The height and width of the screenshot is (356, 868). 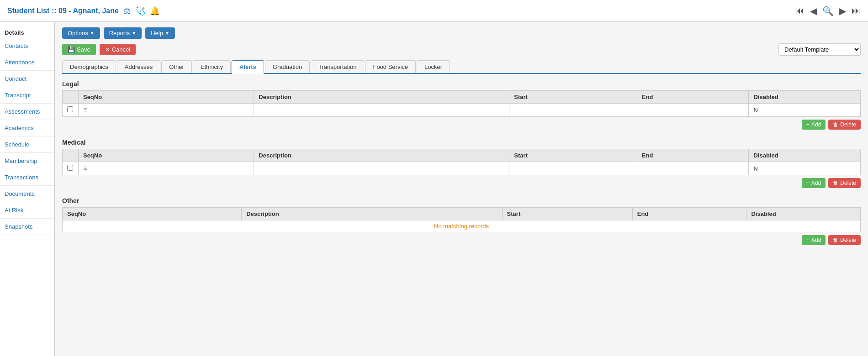 I want to click on other-delete-button: 🗑 Delete, so click(x=844, y=240).